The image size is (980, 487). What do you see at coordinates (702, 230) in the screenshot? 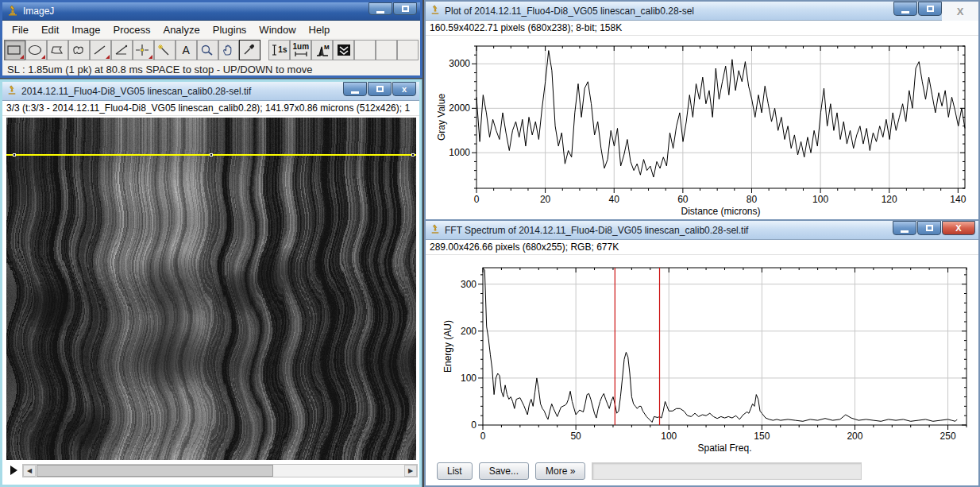
I see `fft-window-titlebar: FFT Spectrum of 2014.12.11_Fluo4-Di8_VG0…` at bounding box center [702, 230].